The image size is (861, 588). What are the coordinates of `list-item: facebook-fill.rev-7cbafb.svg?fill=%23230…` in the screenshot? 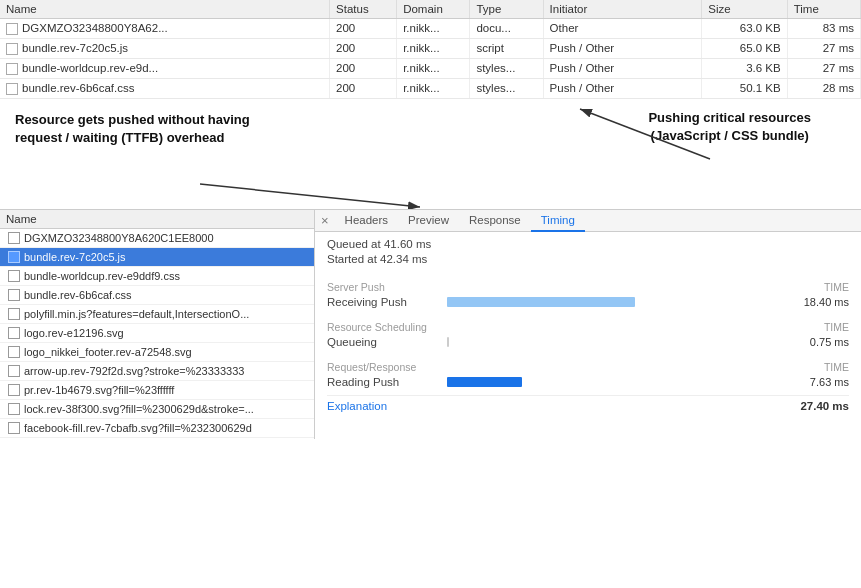 It's located at (157, 428).